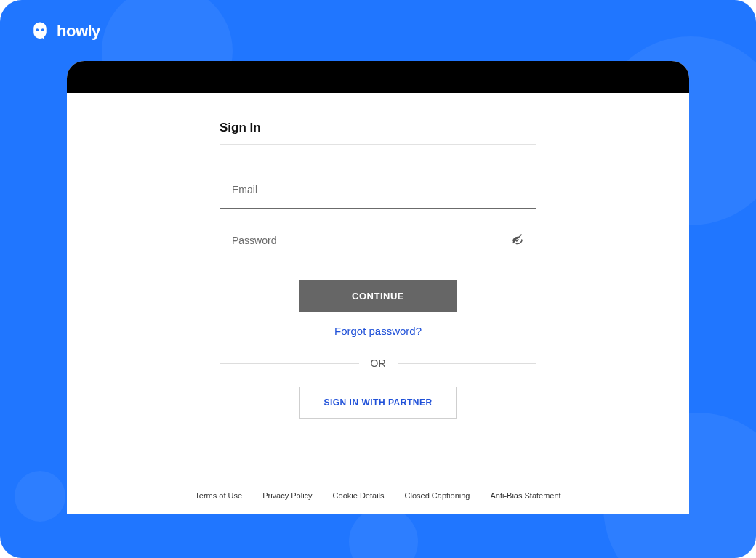 Image resolution: width=756 pixels, height=558 pixels. I want to click on brand-name: howly, so click(79, 31).